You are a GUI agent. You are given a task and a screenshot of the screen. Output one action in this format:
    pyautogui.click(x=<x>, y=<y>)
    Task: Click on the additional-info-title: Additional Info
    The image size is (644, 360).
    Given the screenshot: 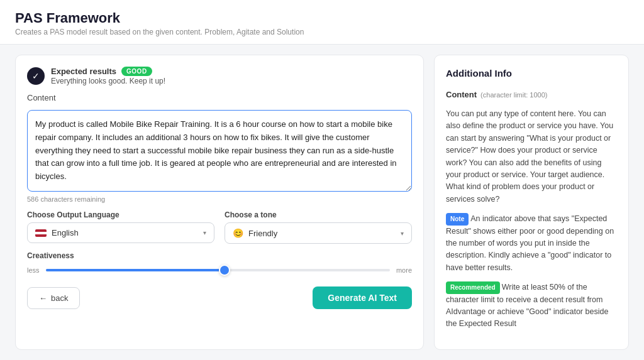 What is the action you would take?
    pyautogui.click(x=531, y=74)
    